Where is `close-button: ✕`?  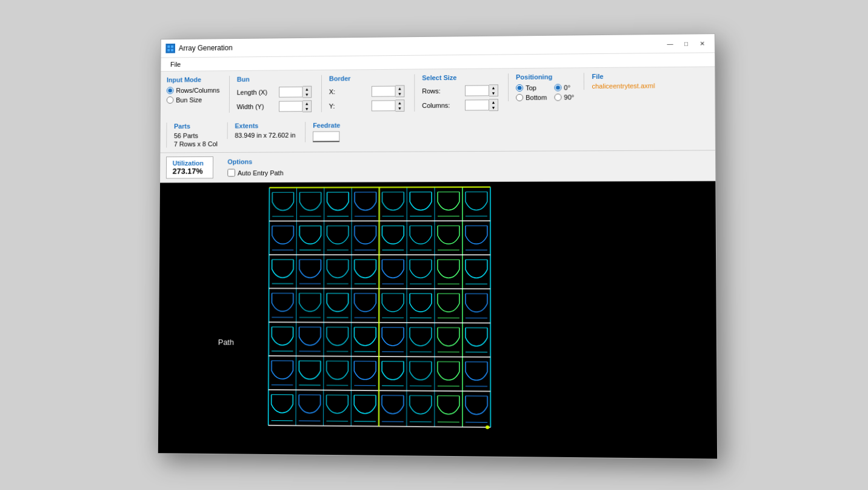 close-button: ✕ is located at coordinates (702, 43).